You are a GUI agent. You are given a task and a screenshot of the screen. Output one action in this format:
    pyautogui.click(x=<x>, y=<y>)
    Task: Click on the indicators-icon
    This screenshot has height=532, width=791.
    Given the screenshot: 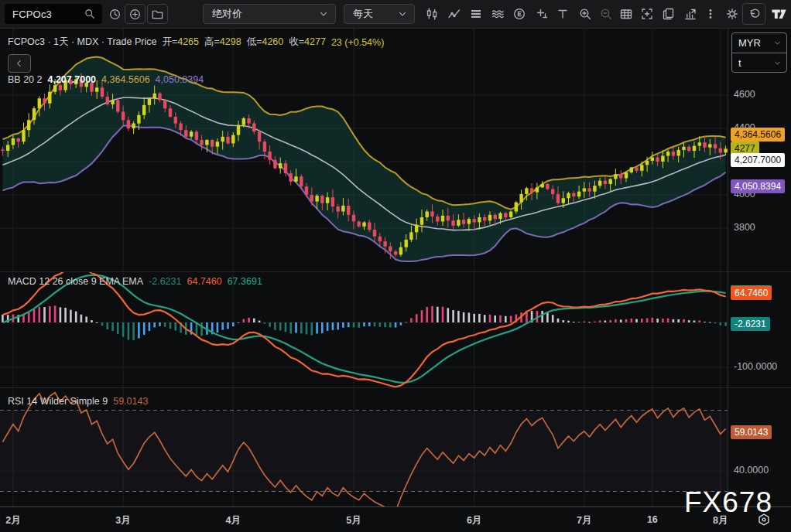 What is the action you would take?
    pyautogui.click(x=454, y=14)
    